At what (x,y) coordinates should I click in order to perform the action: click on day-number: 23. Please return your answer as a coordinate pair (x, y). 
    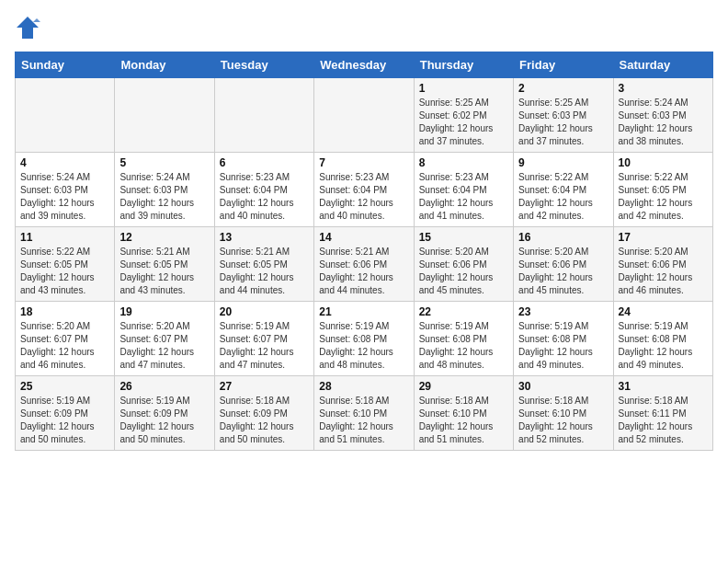
    Looking at the image, I should click on (563, 312).